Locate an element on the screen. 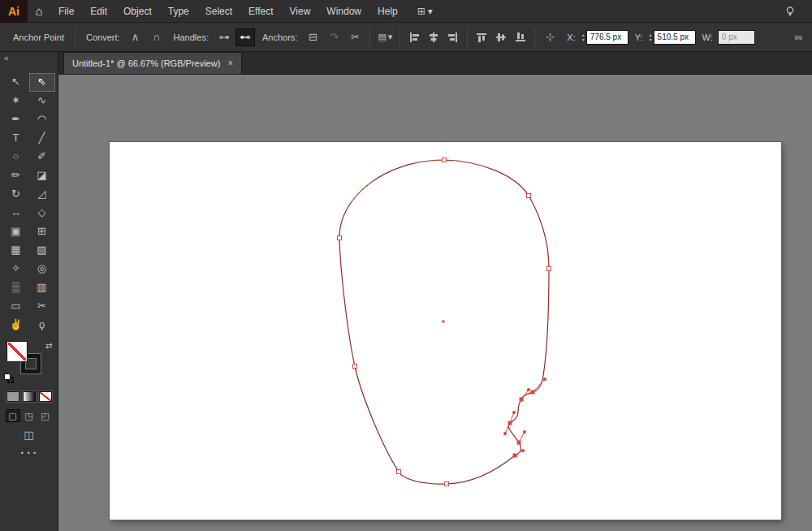 This screenshot has height=531, width=812. align-center-icon is located at coordinates (434, 37).